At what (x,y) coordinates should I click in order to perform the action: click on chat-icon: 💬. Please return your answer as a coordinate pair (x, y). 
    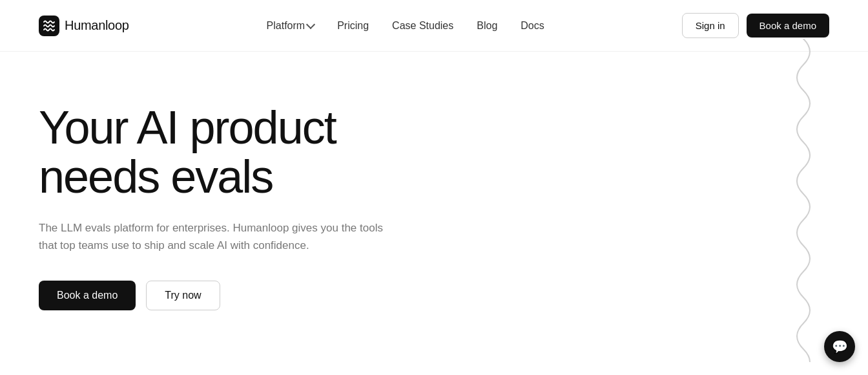
    Looking at the image, I should click on (840, 347).